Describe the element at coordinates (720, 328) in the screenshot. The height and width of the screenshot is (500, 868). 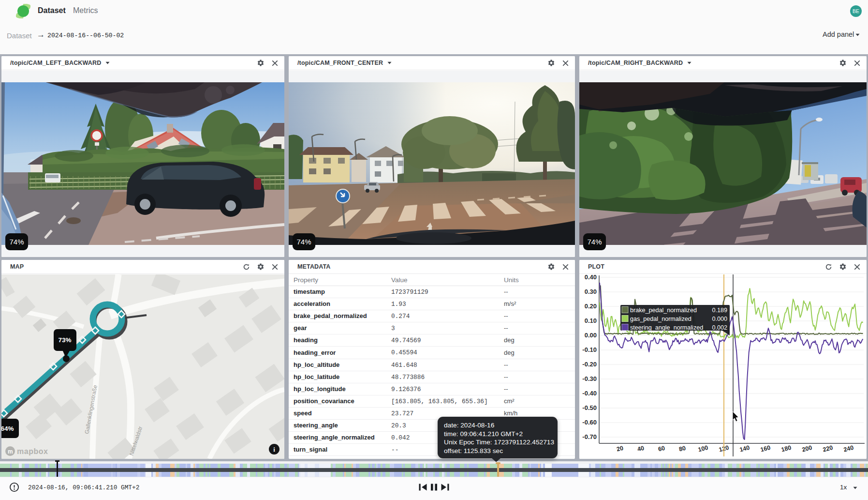
I see `svg-text: 0.002` at that location.